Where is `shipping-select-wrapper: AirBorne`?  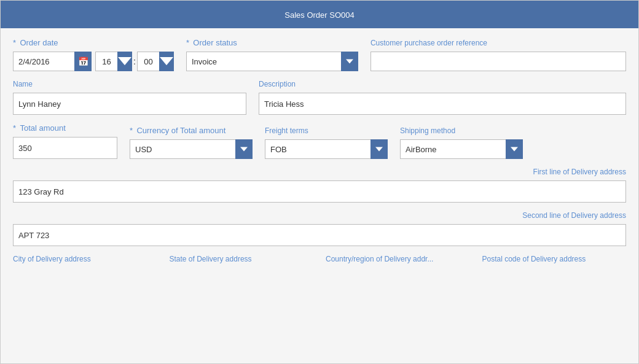
shipping-select-wrapper: AirBorne is located at coordinates (461, 149).